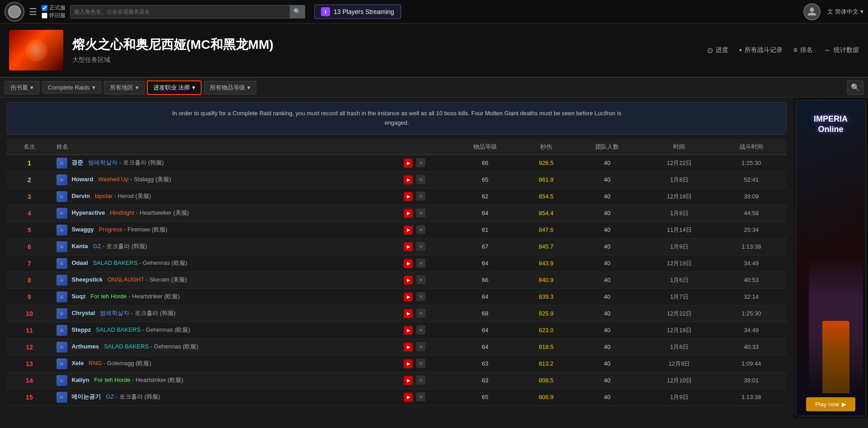  Describe the element at coordinates (71, 88) in the screenshot. I see `filter-complete-raids: Complete Raids ▾` at that location.